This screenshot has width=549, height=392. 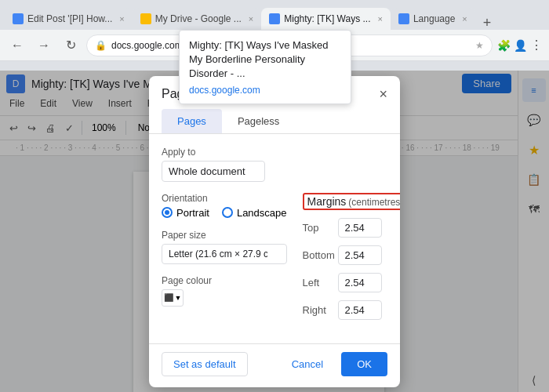 I want to click on page-colour-label: Page colour, so click(x=224, y=281).